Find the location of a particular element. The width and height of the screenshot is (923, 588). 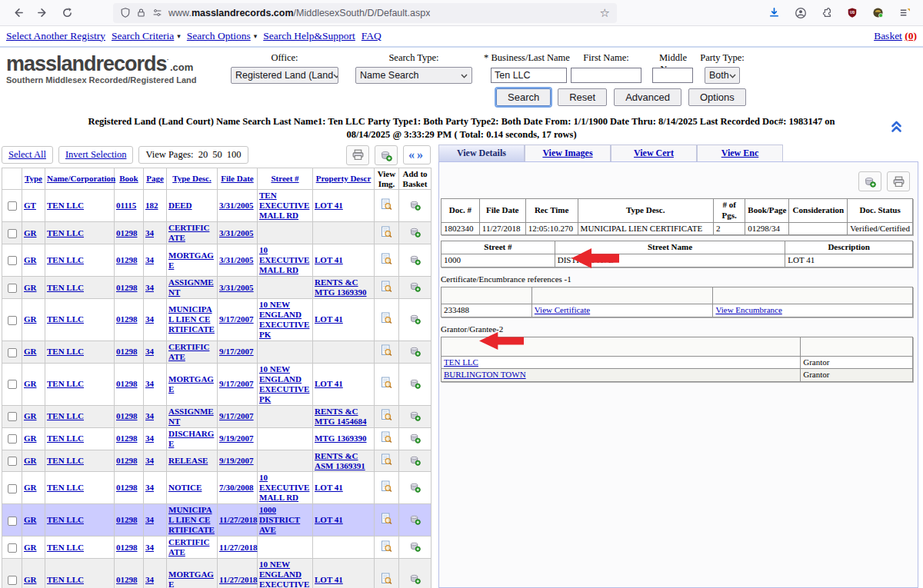

view-pages-option: 100 is located at coordinates (234, 154).